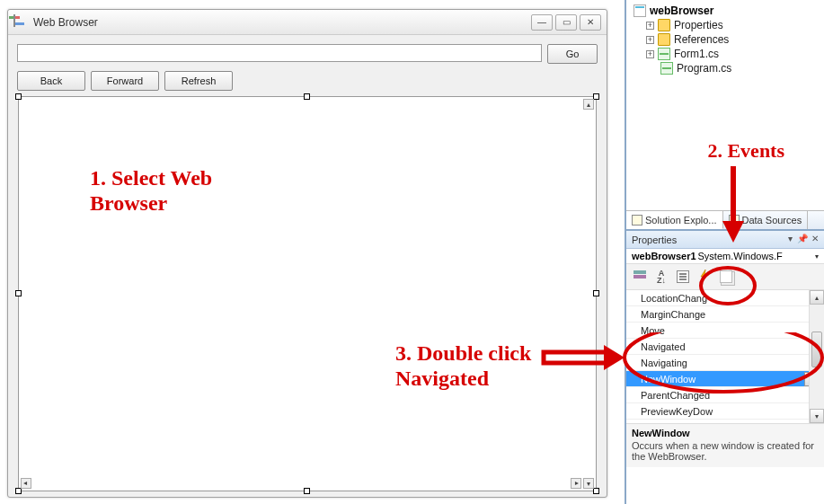  Describe the element at coordinates (566, 22) in the screenshot. I see `maximize-button: ▭` at that location.